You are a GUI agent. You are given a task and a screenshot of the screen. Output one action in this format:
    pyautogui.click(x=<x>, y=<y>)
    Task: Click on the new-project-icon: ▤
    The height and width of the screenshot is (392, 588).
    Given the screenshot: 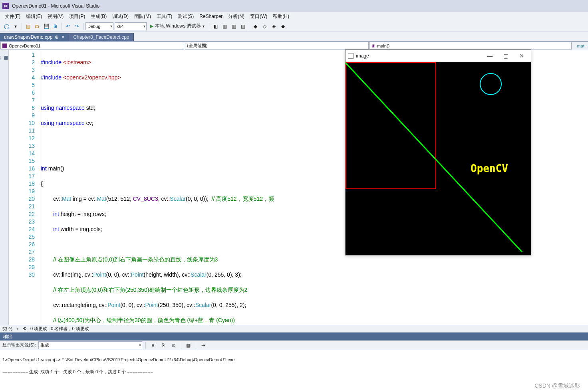 What is the action you would take?
    pyautogui.click(x=28, y=26)
    